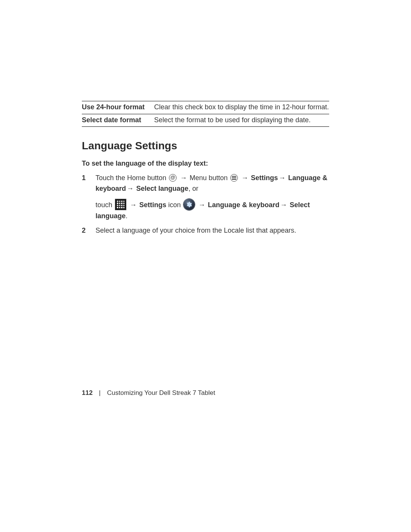 This screenshot has height=532, width=411. I want to click on table-row: Select date format Select the format to …, so click(206, 120).